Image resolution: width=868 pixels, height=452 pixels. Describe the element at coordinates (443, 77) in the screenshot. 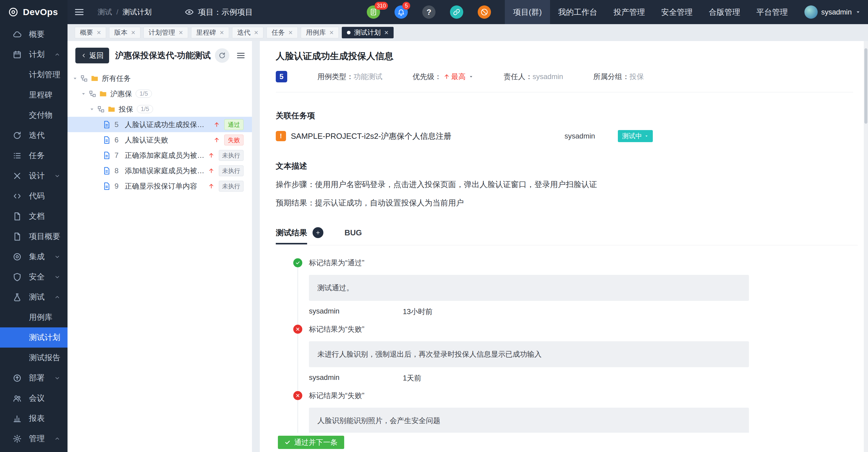

I see `priority-select: 优先级： 最高` at that location.